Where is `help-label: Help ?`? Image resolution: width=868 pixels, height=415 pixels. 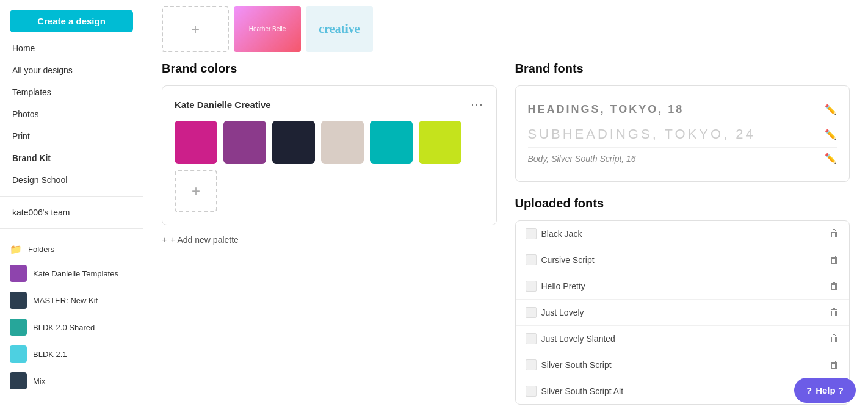
help-label: Help ? is located at coordinates (830, 391).